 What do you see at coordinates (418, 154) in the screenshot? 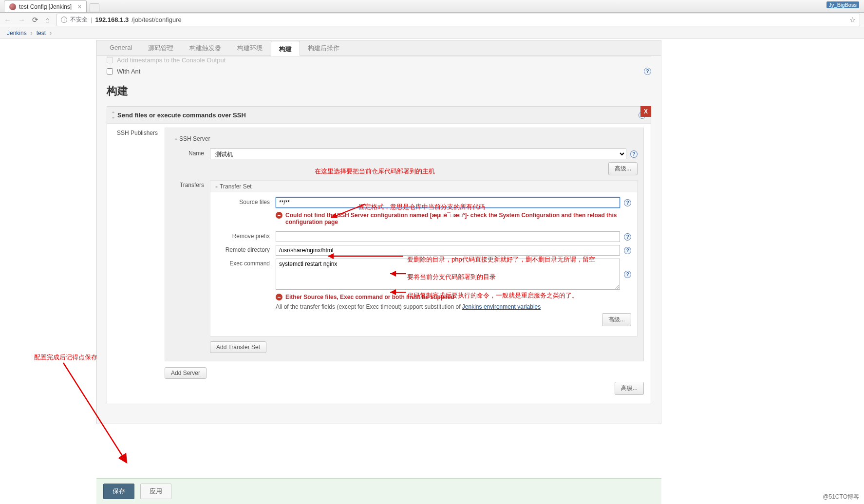
I see `ssh-server-select: 测试机` at bounding box center [418, 154].